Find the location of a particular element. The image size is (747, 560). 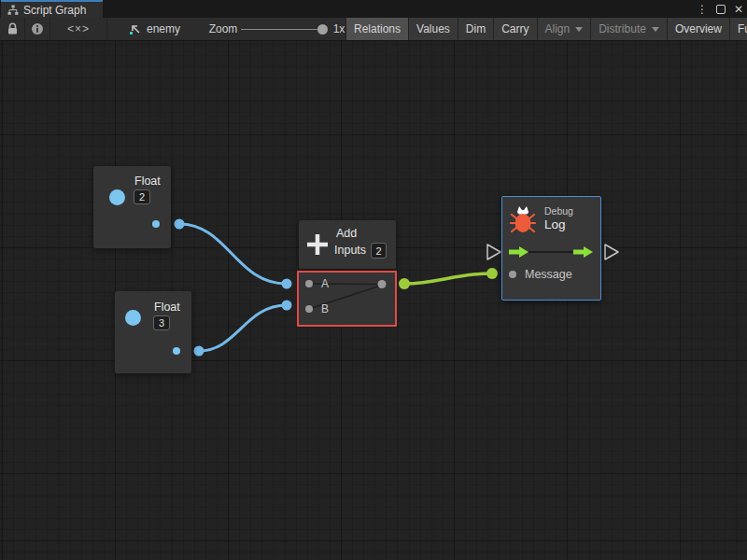

float-value-field: 3 is located at coordinates (162, 323).